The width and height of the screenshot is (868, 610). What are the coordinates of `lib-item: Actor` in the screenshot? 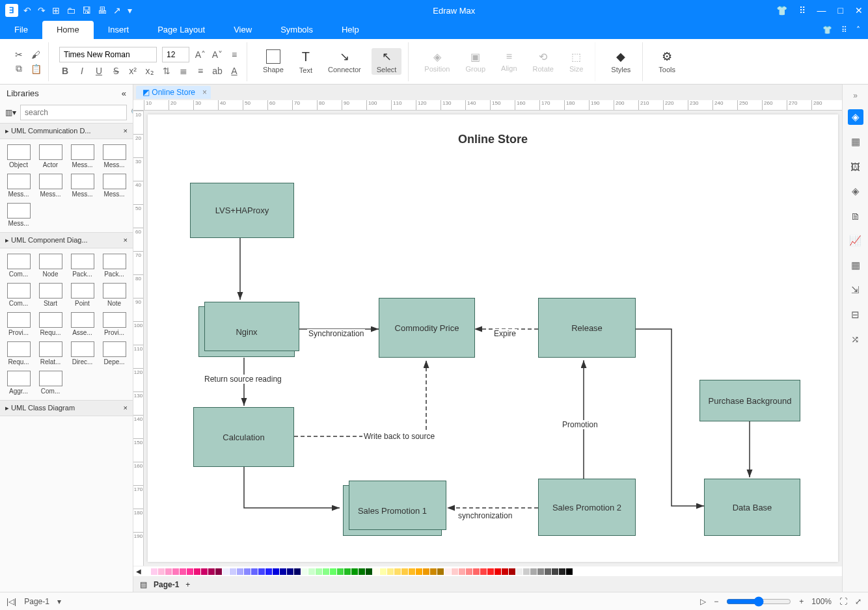 It's located at (51, 156).